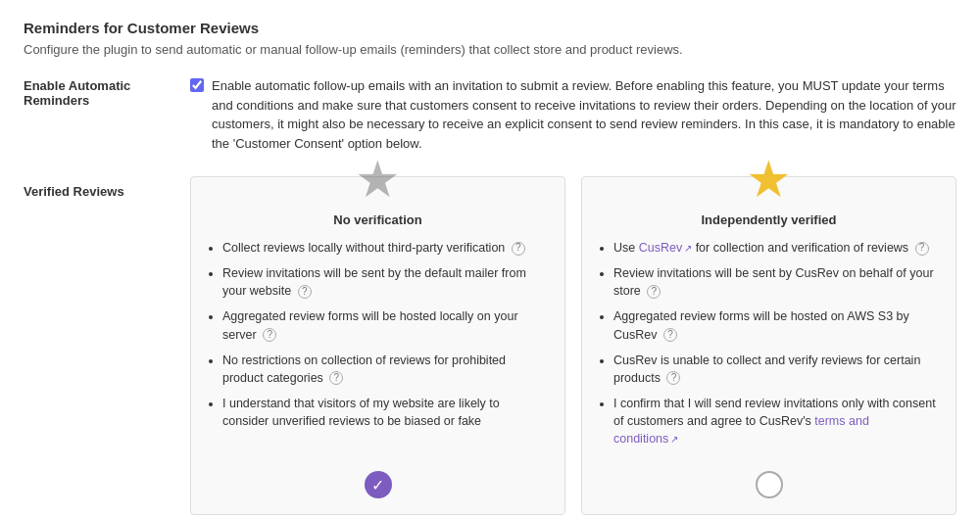 The width and height of the screenshot is (980, 518). What do you see at coordinates (774, 421) in the screenshot?
I see `list-item: I confirm that I will send review invita…` at bounding box center [774, 421].